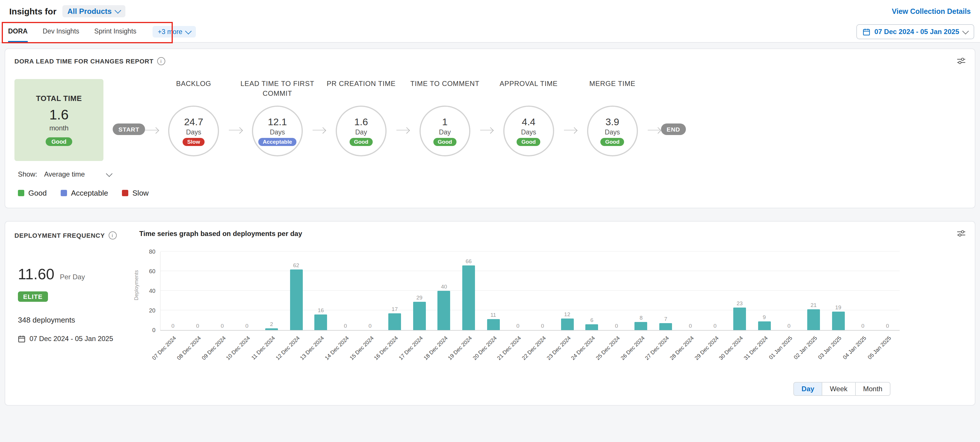 Image resolution: width=980 pixels, height=442 pixels. Describe the element at coordinates (27, 174) in the screenshot. I see `show-label: Show:` at that location.